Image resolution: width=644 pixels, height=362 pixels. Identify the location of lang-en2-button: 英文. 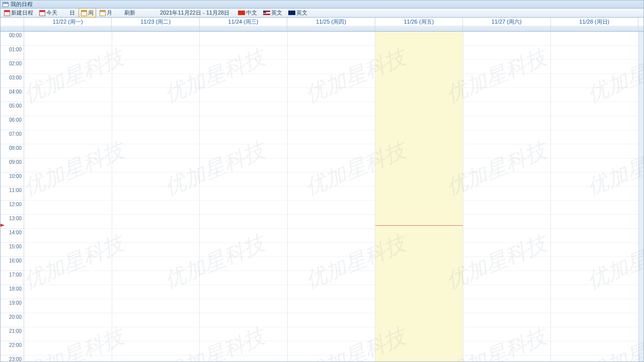
(298, 13).